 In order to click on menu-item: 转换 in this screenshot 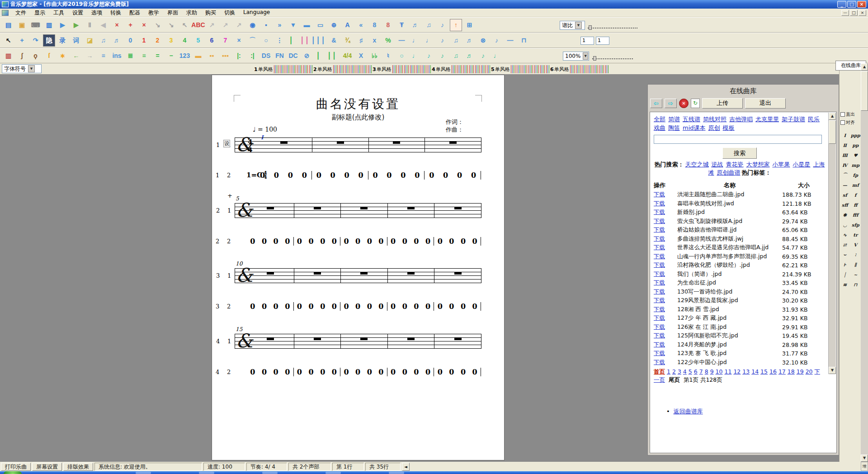, I will do `click(116, 13)`.